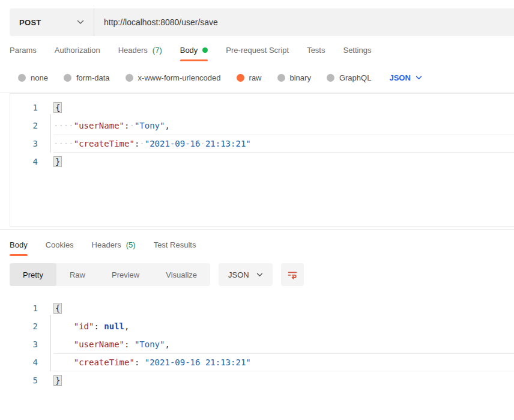  I want to click on code-text: "id": null,, so click(283, 326).